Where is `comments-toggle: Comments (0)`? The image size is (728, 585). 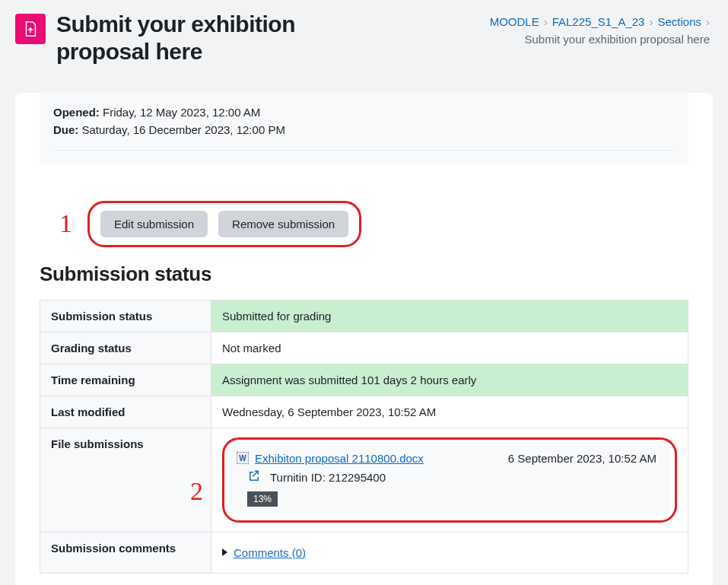 comments-toggle: Comments (0) is located at coordinates (450, 552).